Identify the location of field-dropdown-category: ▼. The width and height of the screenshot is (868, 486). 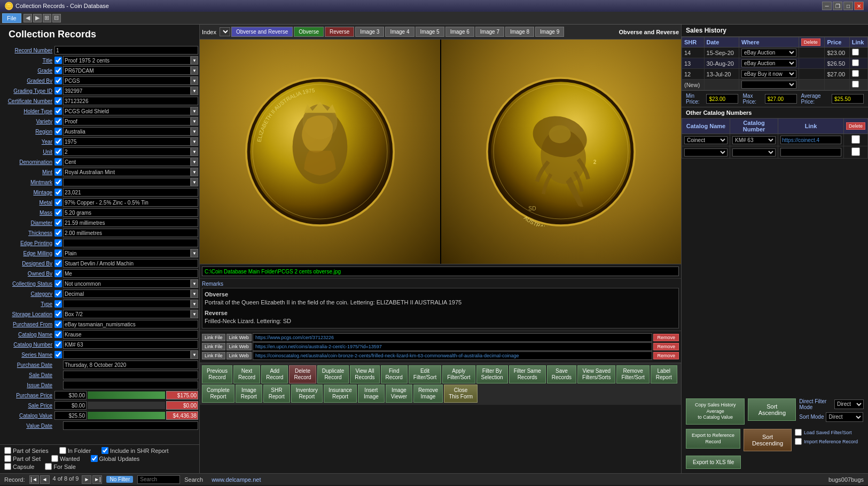
(194, 294).